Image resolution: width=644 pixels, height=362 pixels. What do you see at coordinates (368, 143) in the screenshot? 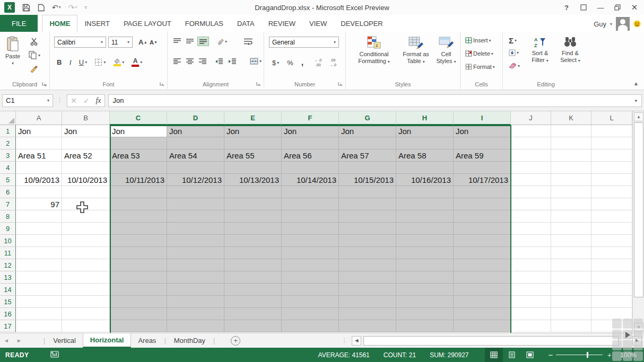
I see `cell-G2` at bounding box center [368, 143].